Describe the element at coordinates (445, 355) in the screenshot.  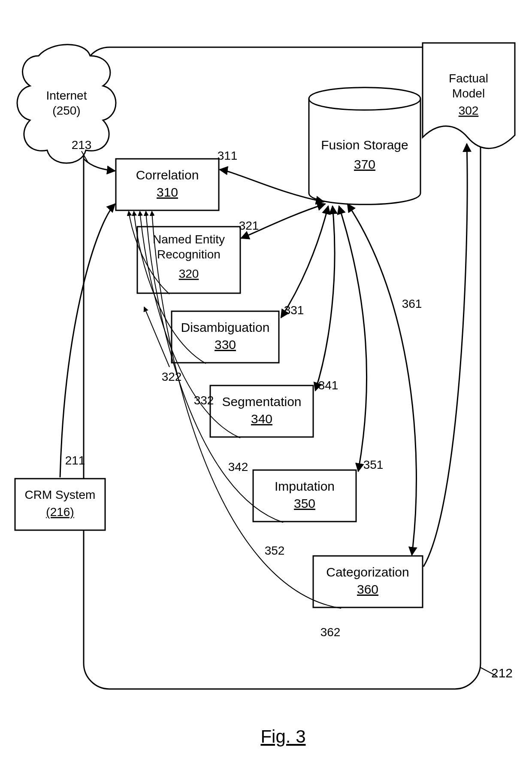
I see `edge-cat-factual` at that location.